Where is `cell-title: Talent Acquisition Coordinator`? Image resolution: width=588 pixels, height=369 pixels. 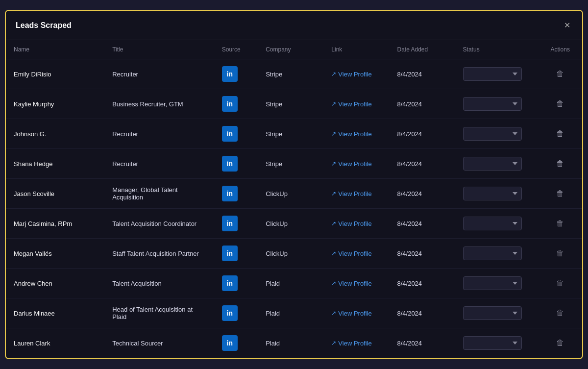 cell-title: Talent Acquisition Coordinator is located at coordinates (159, 223).